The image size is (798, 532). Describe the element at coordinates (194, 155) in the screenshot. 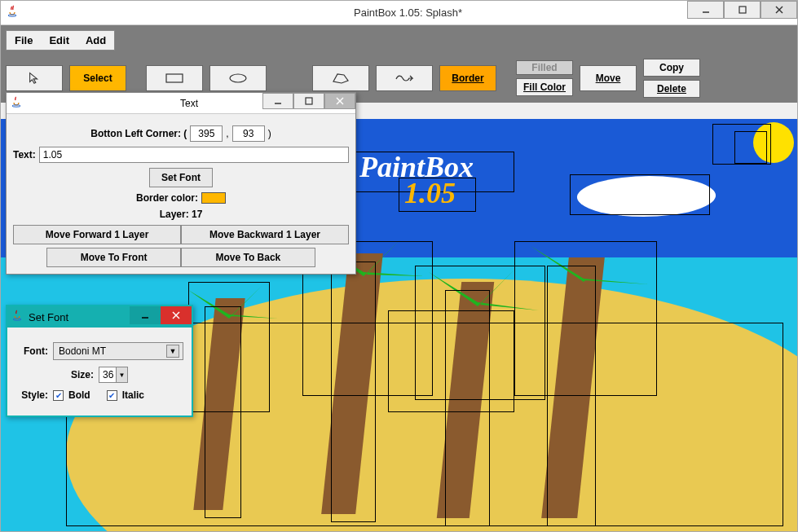

I see `text-value-input` at that location.